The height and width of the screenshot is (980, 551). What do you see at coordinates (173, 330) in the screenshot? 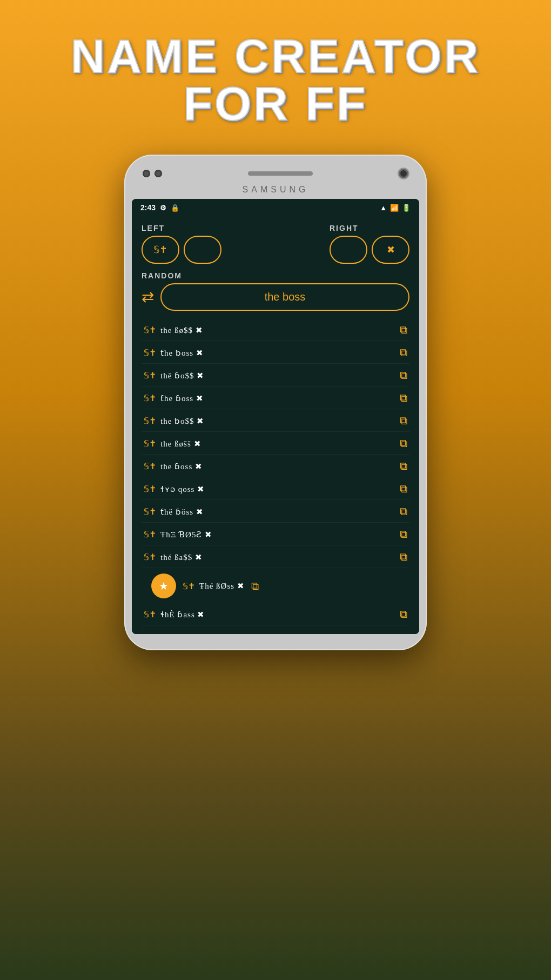
I see `result-text: 𝕊✝ the ßø$$ ✖` at bounding box center [173, 330].